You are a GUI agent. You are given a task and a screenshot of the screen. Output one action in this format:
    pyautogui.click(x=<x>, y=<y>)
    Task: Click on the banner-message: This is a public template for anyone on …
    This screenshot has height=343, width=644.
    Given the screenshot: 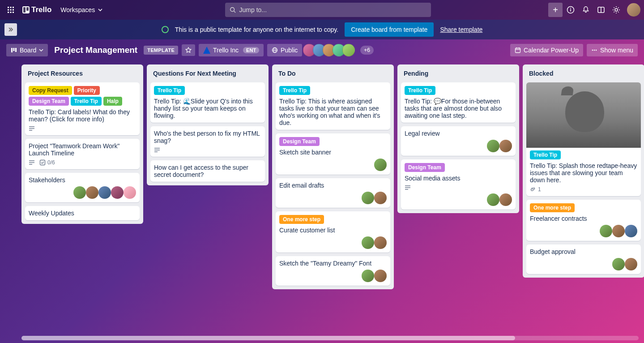 What is the action you would take?
    pyautogui.click(x=257, y=30)
    